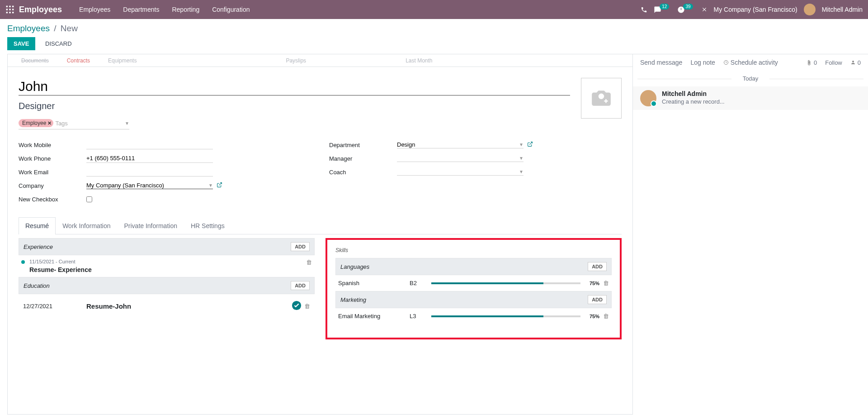 The image size is (868, 415). I want to click on label-new-checkbox: New Checkbox, so click(52, 199).